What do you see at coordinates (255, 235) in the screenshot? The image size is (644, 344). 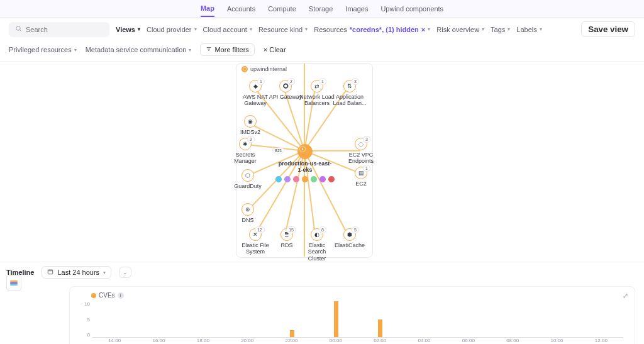 I see `efs-icon: 12✕` at bounding box center [255, 235].